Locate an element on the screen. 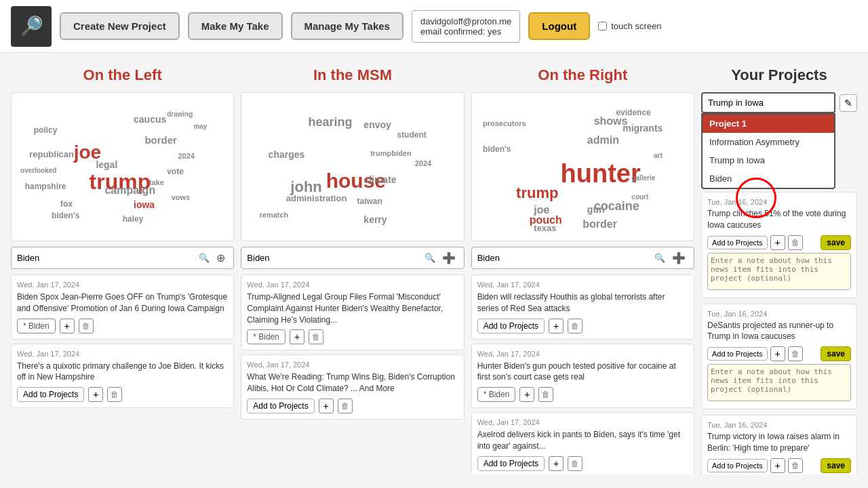 This screenshot has height=488, width=868. msm-search-input is located at coordinates (334, 258).